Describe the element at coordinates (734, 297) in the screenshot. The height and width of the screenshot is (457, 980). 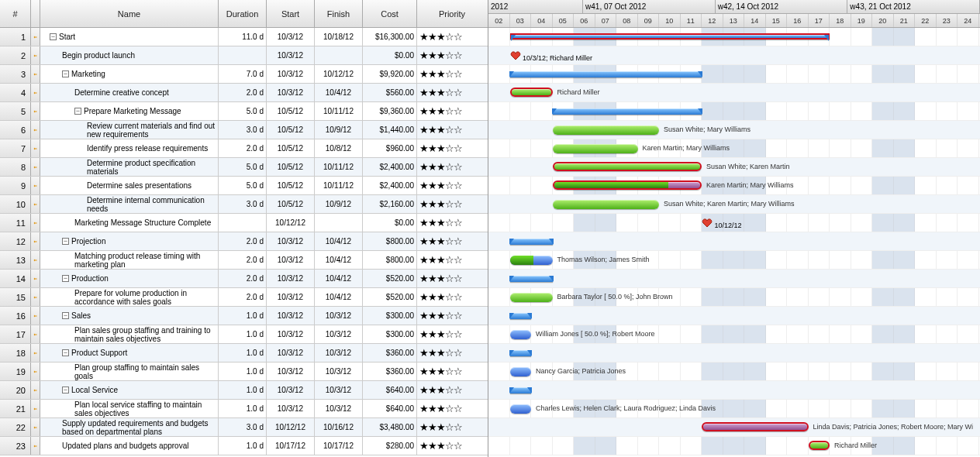
I see `gantt-row: Barbara Taylor [ 50.0 %]; John Brown` at that location.